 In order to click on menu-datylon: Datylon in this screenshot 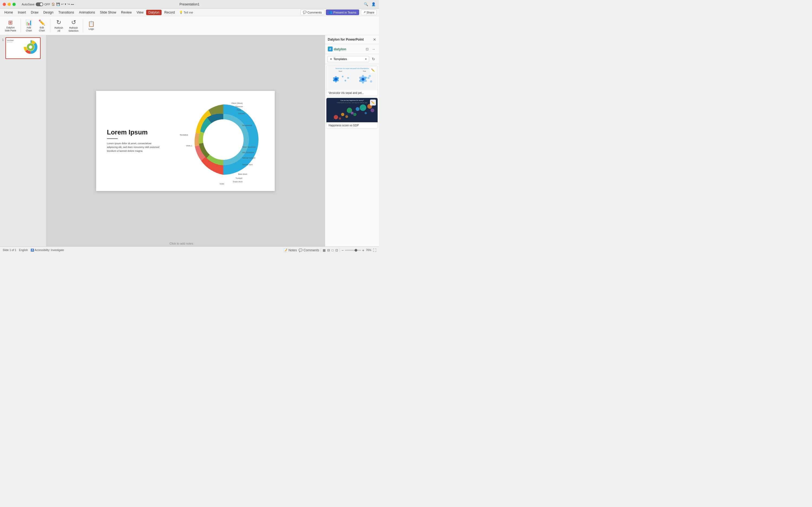, I will do `click(154, 12)`.